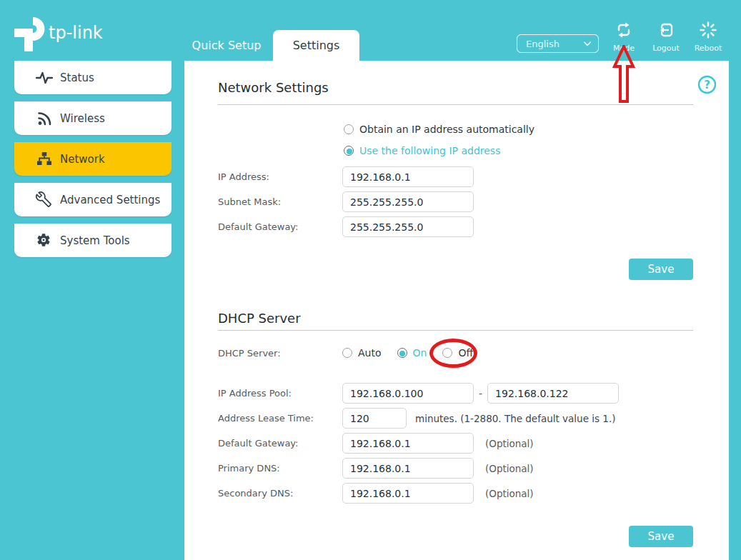 Image resolution: width=741 pixels, height=560 pixels. What do you see at coordinates (346, 177) in the screenshot?
I see `field-row-ip-address: IP Address:` at bounding box center [346, 177].